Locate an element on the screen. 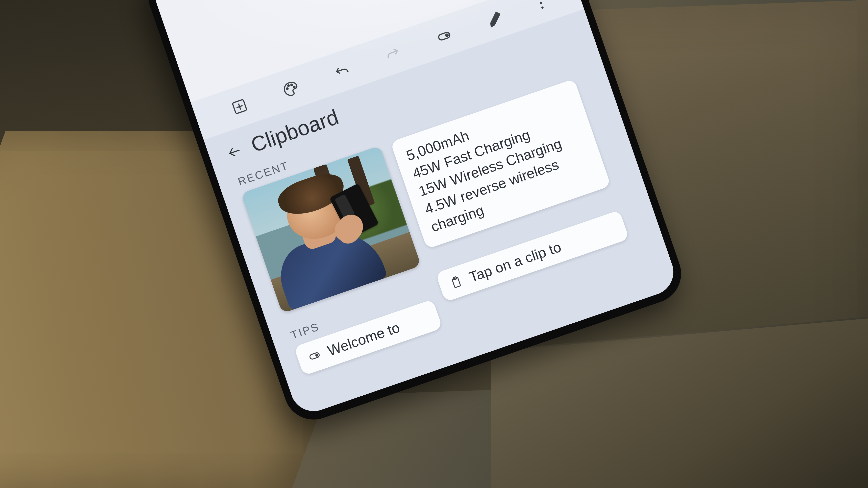 The image size is (868, 488). add-icon is located at coordinates (240, 106).